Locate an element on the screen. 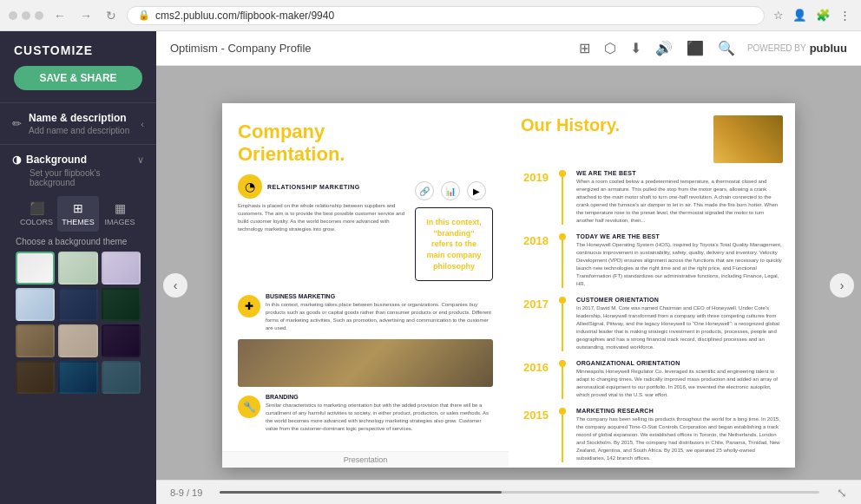 The image size is (861, 504). window-close-dot is located at coordinates (13, 16).